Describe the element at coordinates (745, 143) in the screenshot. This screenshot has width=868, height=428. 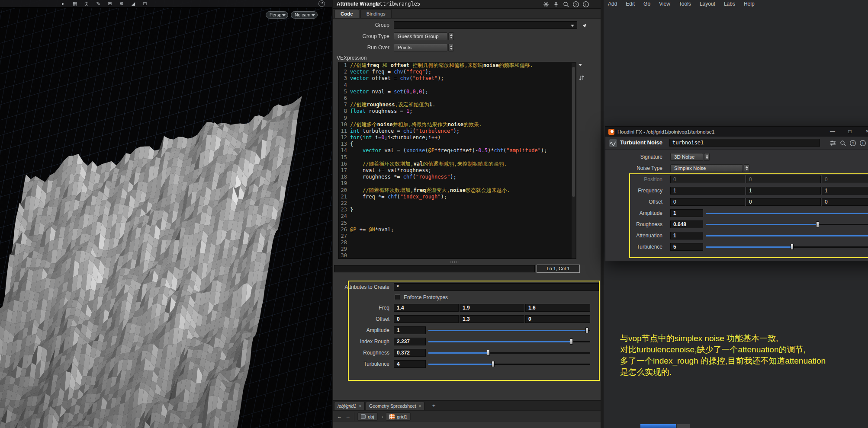
I see `noise-node-name-field: turbnoise1` at that location.